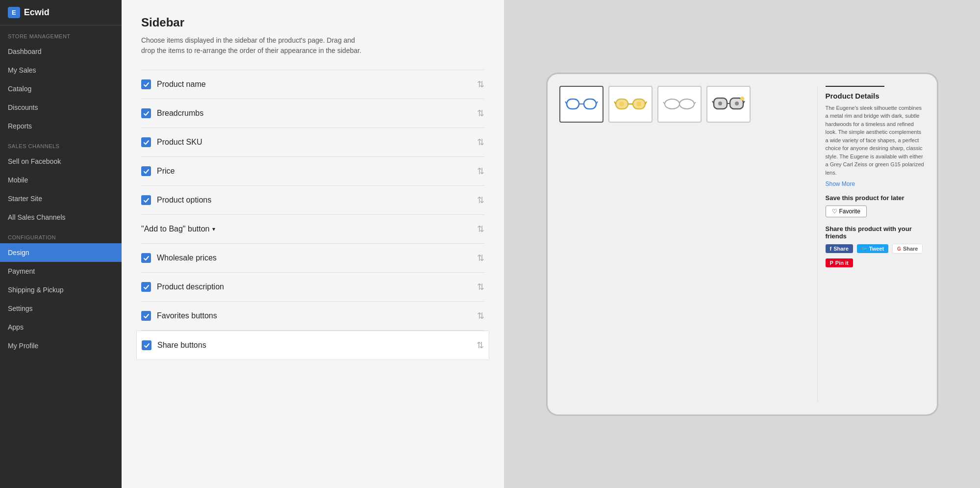  I want to click on checkbox-breadcrumbs, so click(146, 113).